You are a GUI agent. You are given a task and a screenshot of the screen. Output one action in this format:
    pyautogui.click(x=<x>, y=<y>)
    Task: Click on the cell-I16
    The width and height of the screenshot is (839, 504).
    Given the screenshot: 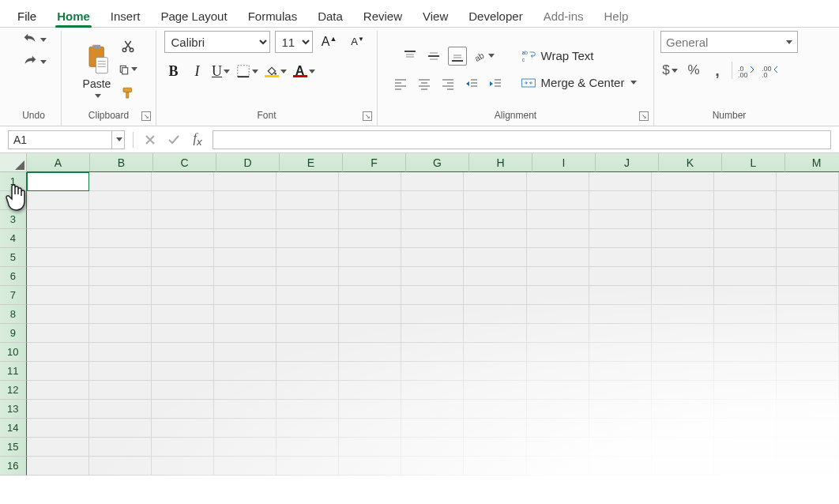 What is the action you would take?
    pyautogui.click(x=558, y=466)
    